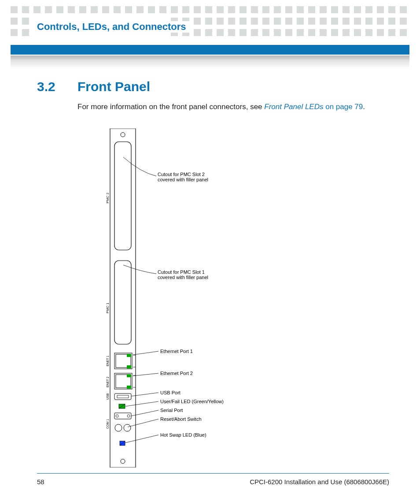  I want to click on footer-rule, so click(213, 474).